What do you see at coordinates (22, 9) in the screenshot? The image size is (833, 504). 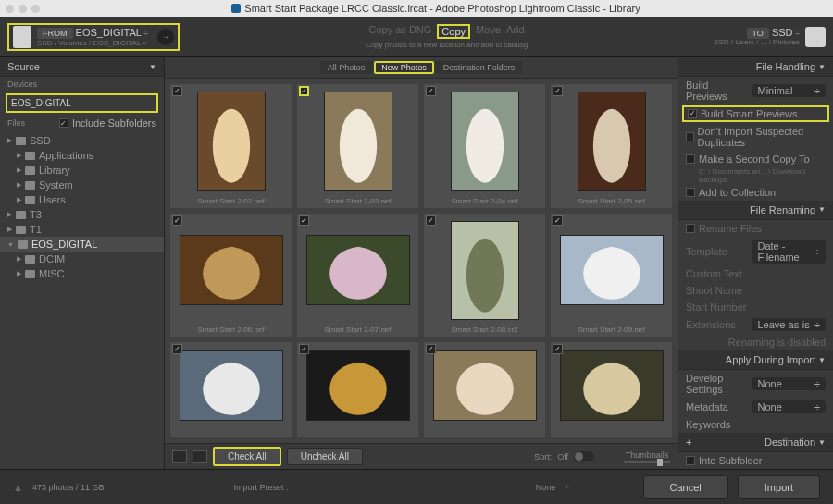 I see `min-traffic-light` at bounding box center [22, 9].